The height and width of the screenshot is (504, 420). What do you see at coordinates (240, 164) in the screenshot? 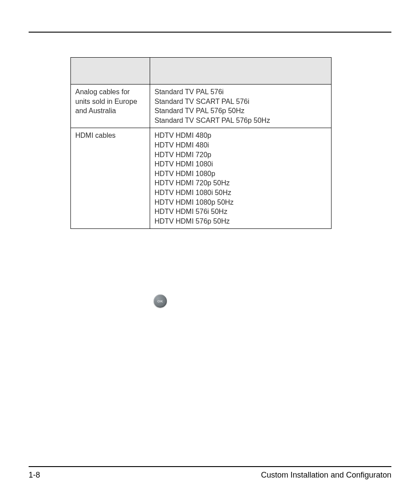
I see `row-item: HDTV HDMI 1080i` at bounding box center [240, 164].